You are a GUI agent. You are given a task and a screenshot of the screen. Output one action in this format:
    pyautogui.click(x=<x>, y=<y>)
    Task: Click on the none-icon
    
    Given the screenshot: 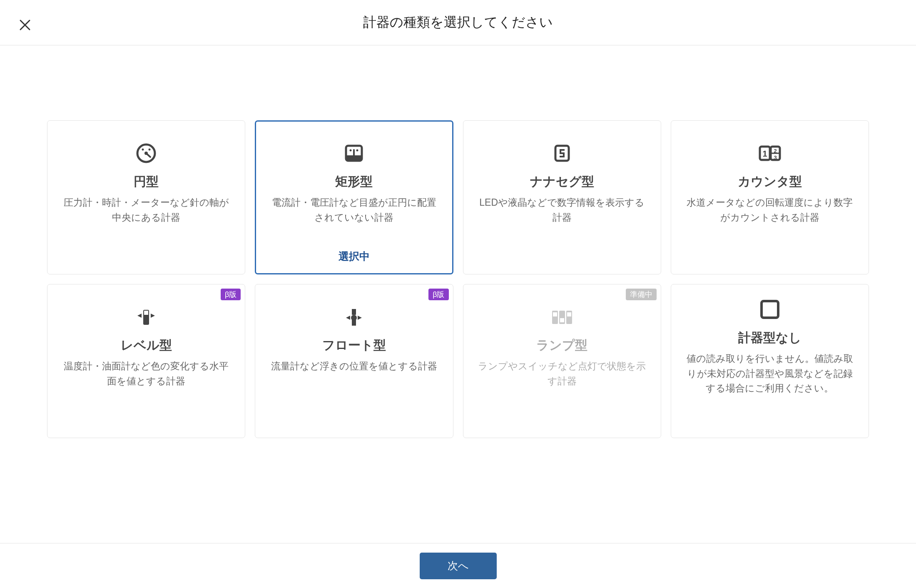 What is the action you would take?
    pyautogui.click(x=770, y=309)
    